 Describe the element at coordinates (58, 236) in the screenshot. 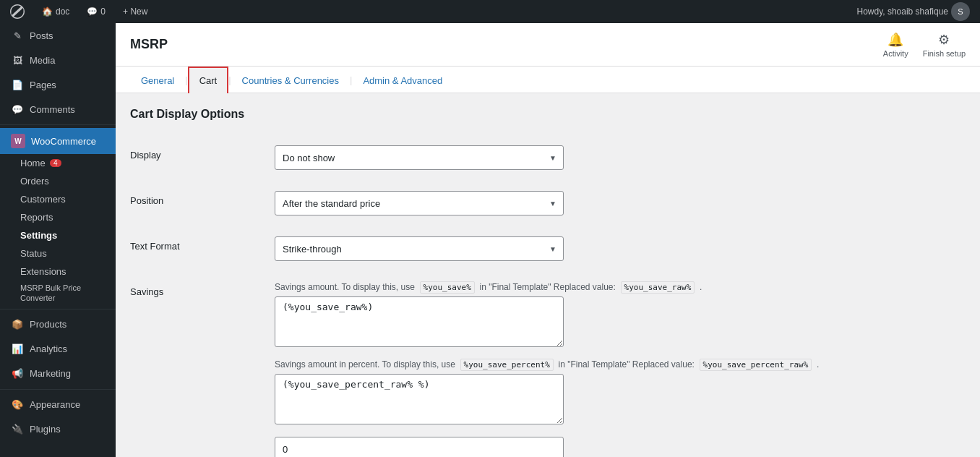

I see `sidebar-sub-settings: Settings` at that location.